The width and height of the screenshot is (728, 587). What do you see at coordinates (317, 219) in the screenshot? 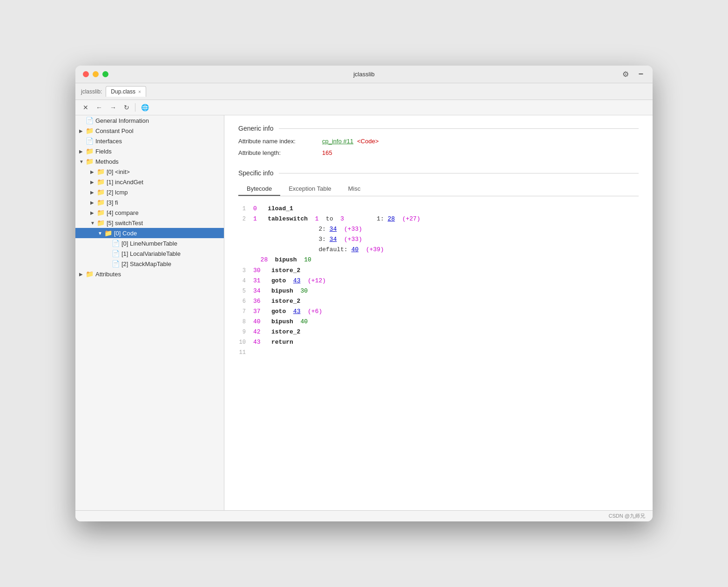
I see `ts-from: 1` at bounding box center [317, 219].